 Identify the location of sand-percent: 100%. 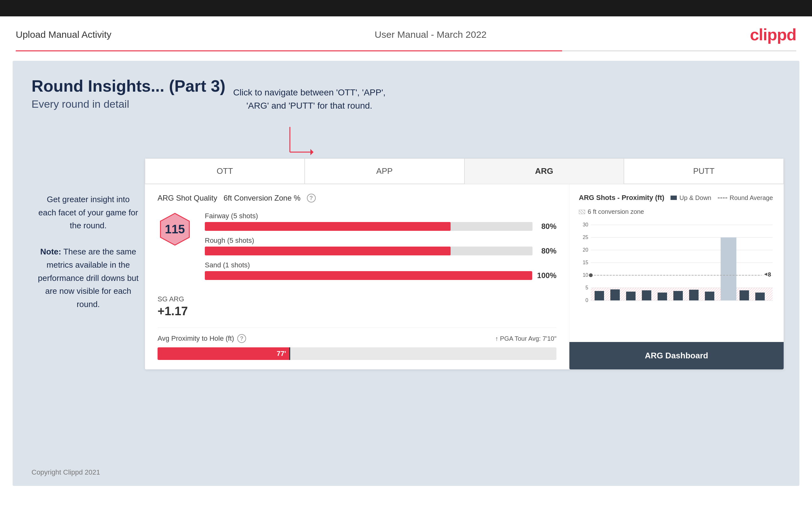
(547, 276).